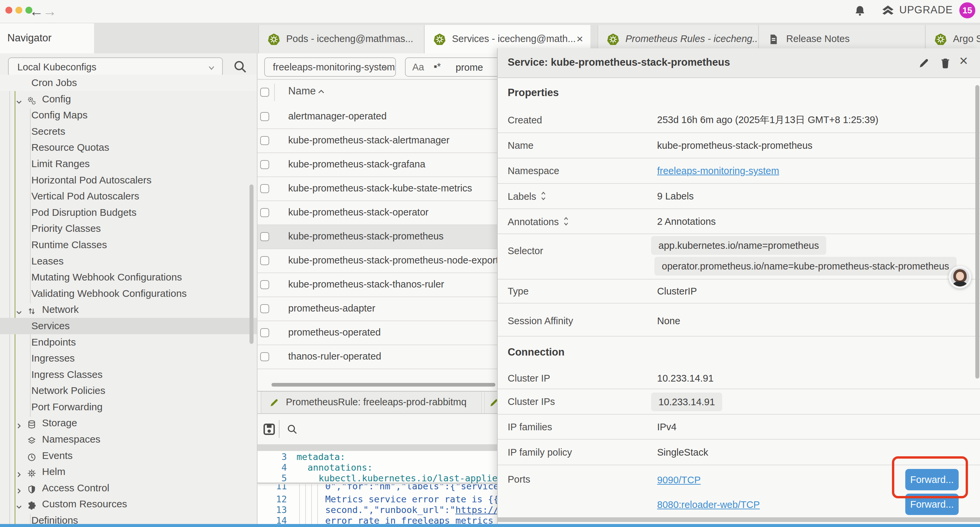 The image size is (980, 527). Describe the element at coordinates (129, 115) in the screenshot. I see `sidebar-item-config-maps: Config Maps` at that location.